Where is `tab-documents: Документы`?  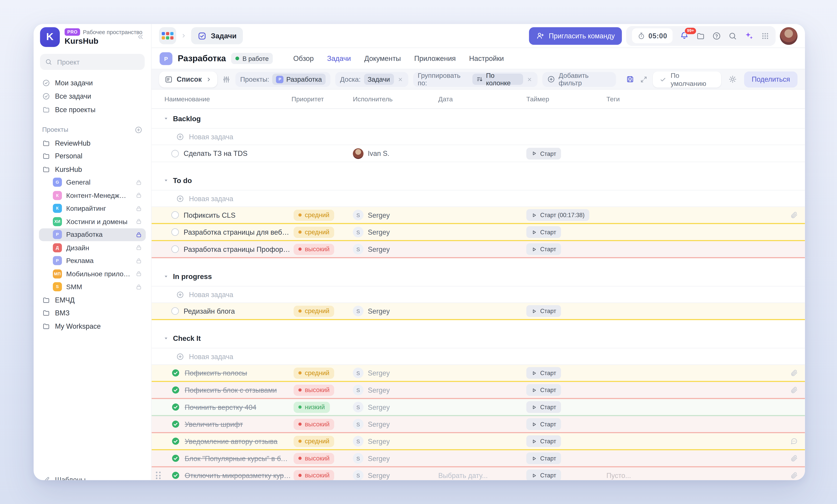
tab-documents: Документы is located at coordinates (382, 58).